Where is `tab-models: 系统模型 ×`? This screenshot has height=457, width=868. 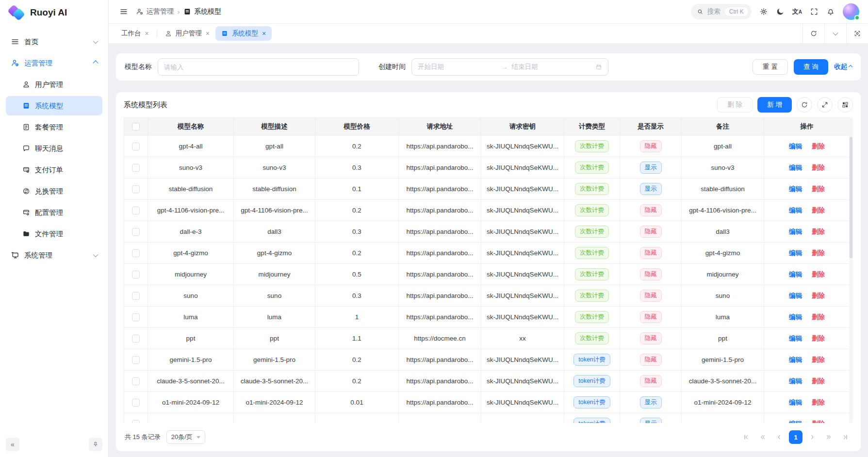 tab-models: 系统模型 × is located at coordinates (244, 33).